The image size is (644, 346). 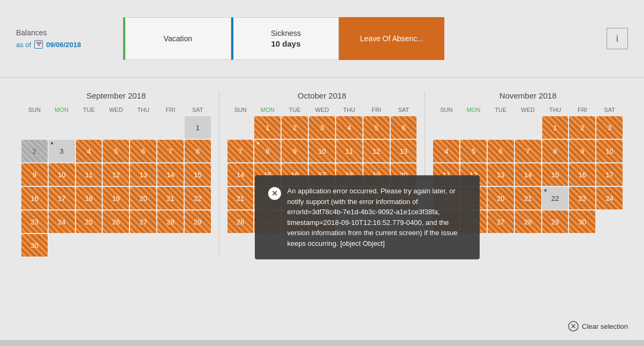 I want to click on nov-header-fri: FRI, so click(x=582, y=110).